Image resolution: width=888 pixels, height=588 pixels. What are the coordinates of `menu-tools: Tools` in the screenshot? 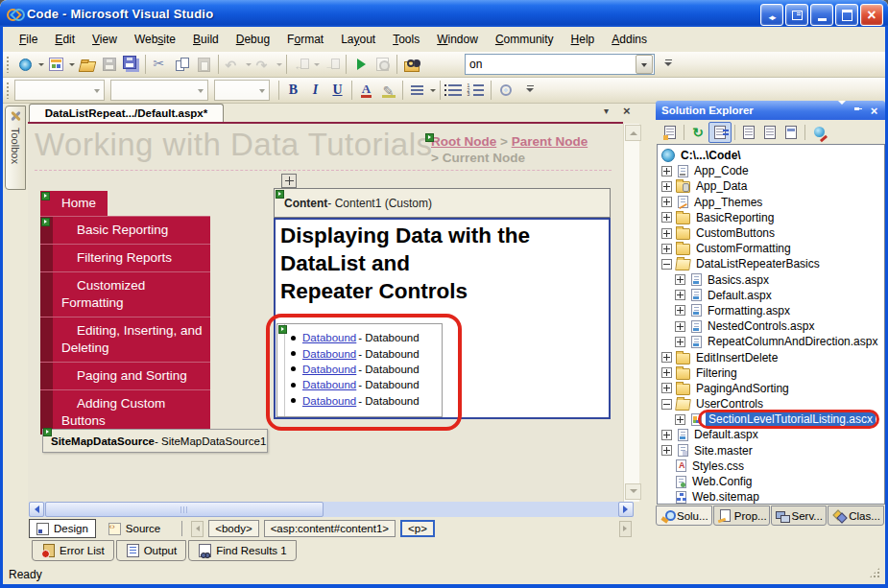 It's located at (406, 39).